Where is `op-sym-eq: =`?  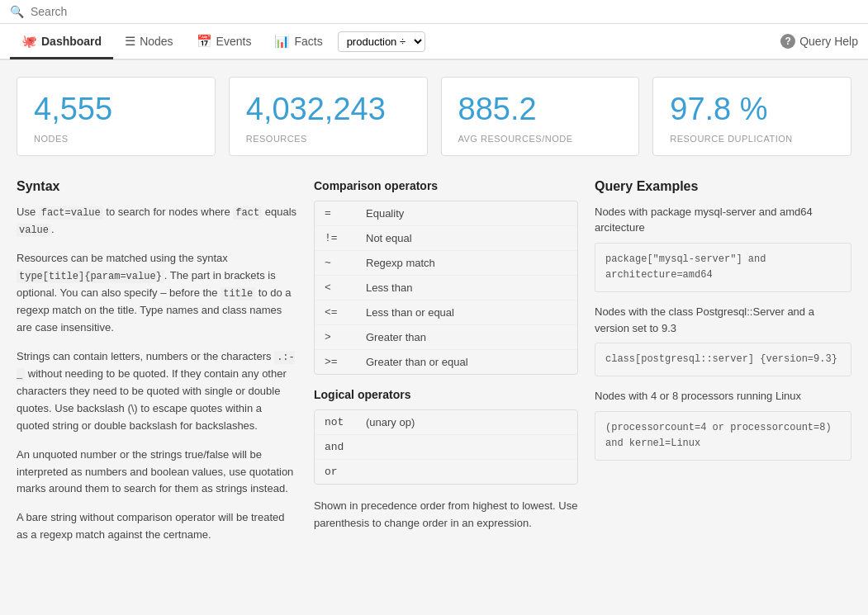
op-sym-eq: = is located at coordinates (345, 213).